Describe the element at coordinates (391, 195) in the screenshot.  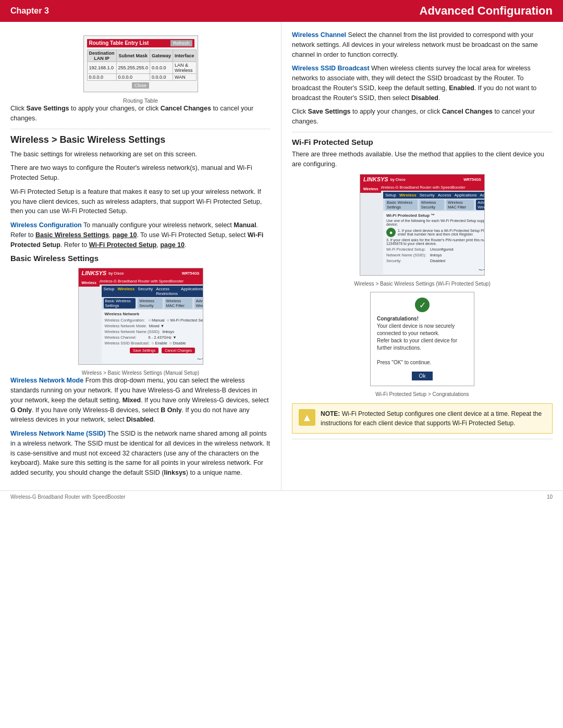
I see `nav2-setup: Setup` at that location.